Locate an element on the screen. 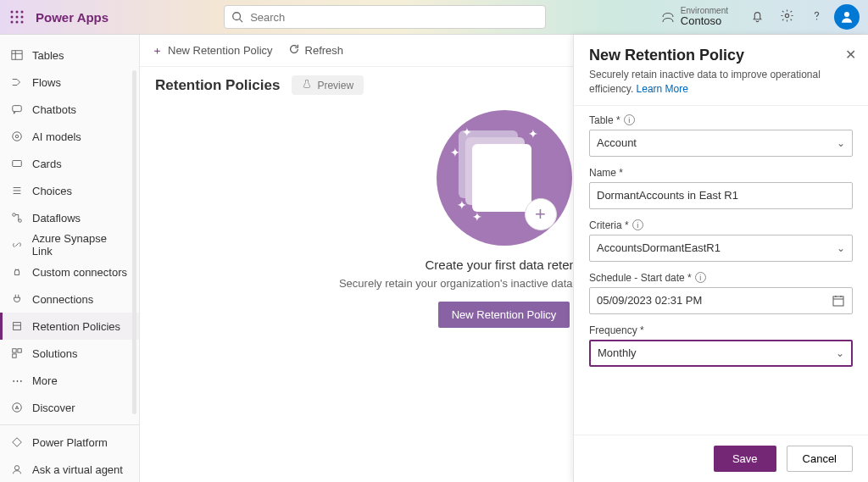  person-icon is located at coordinates (847, 17).